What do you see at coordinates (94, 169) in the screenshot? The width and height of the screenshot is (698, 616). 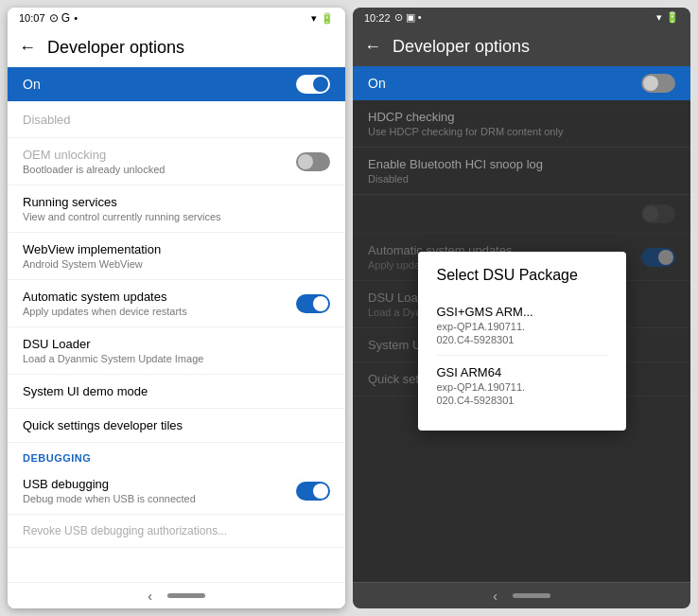 I see `oem-subtitle: Bootloader is already unlocked` at bounding box center [94, 169].